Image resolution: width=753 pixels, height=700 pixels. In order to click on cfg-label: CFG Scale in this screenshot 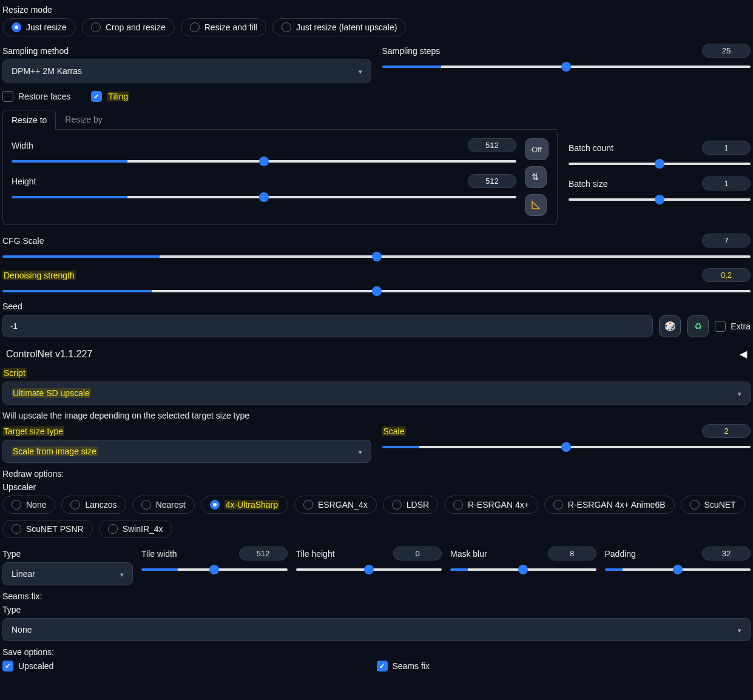, I will do `click(23, 241)`.